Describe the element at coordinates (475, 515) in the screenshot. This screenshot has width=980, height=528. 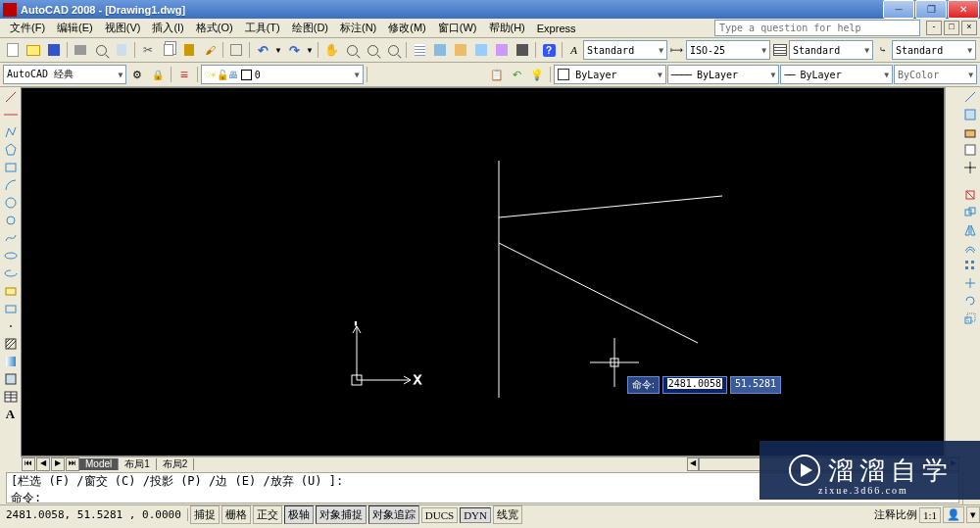
I see `dyn-toggle: DYN` at that location.